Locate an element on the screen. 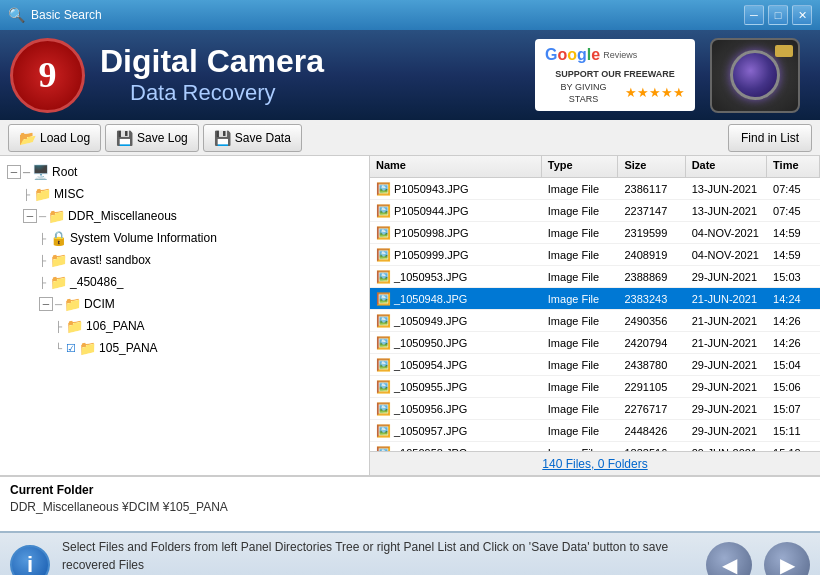 The image size is (820, 575). tree-item-root: ─ ─ 🖥️ Root is located at coordinates (184, 172).